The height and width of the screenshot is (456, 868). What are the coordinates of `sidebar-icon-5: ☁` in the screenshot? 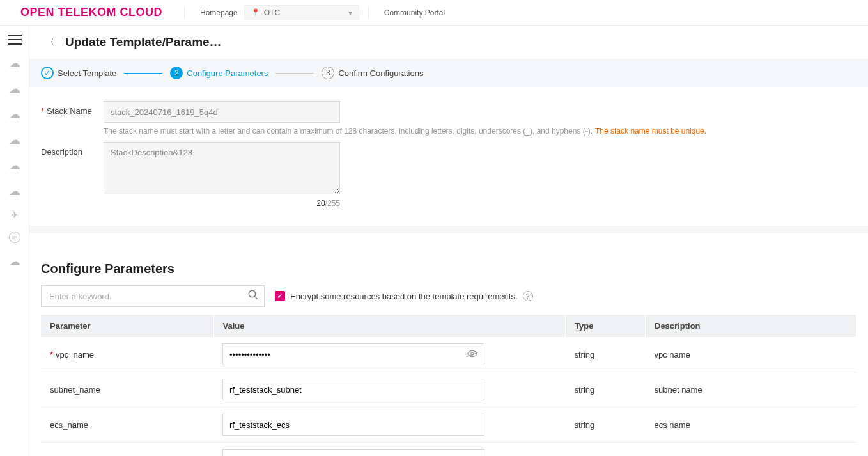 It's located at (15, 166).